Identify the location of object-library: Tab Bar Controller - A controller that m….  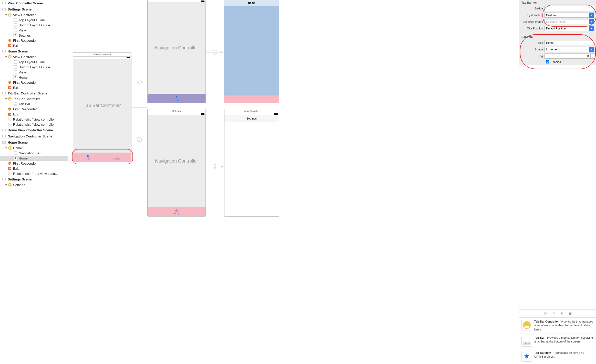
(558, 341).